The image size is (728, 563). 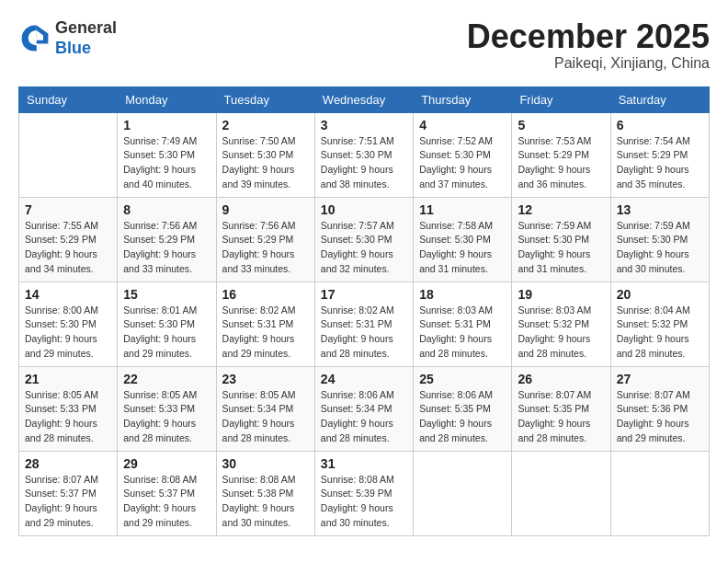 I want to click on day-info: Sunrise: 8:03 AM Sunset: 5:32 PM Dayligh…, so click(x=561, y=333).